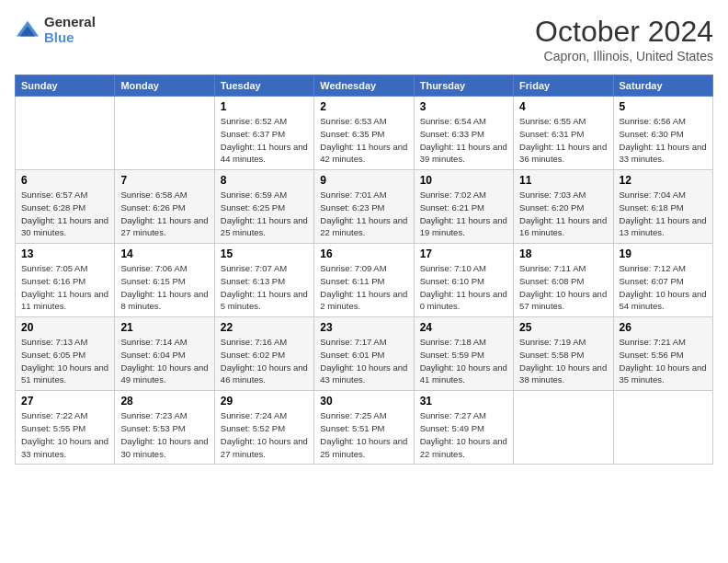 The width and height of the screenshot is (728, 563). Describe the element at coordinates (563, 254) in the screenshot. I see `day-number: 18` at that location.